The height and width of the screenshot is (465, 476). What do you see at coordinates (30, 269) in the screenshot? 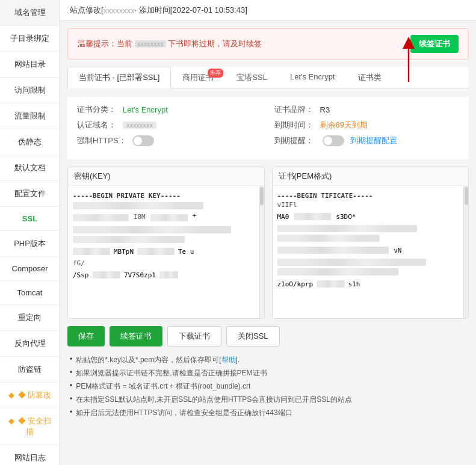
I see `sidebar-item-composer: Composer` at bounding box center [30, 269].